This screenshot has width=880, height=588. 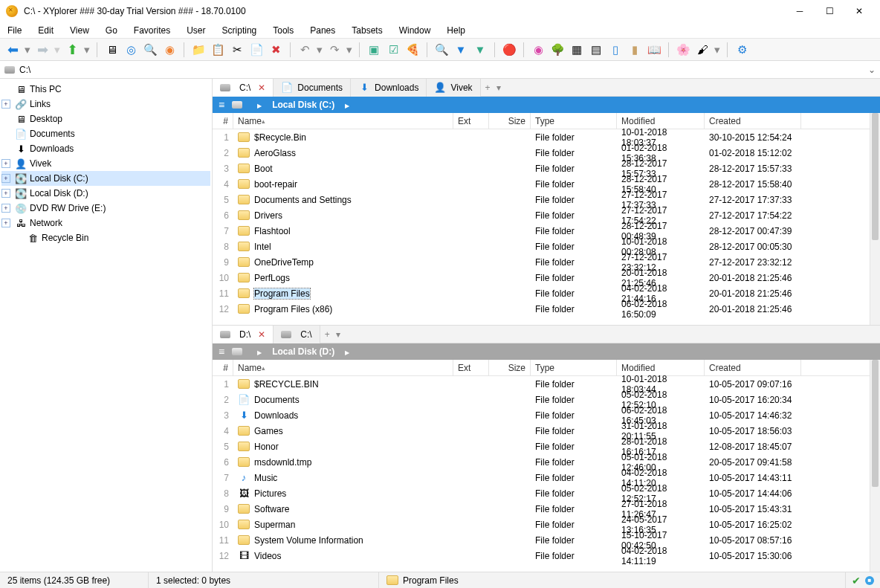 What do you see at coordinates (702, 50) in the screenshot?
I see `brush-icon: 🖌` at bounding box center [702, 50].